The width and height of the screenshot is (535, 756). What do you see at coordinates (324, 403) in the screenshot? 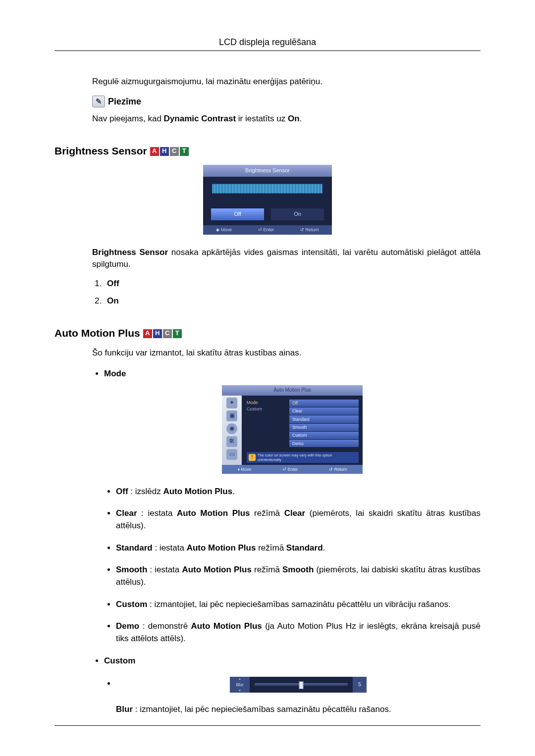
I see `osd2-option-off: Off` at bounding box center [324, 403].